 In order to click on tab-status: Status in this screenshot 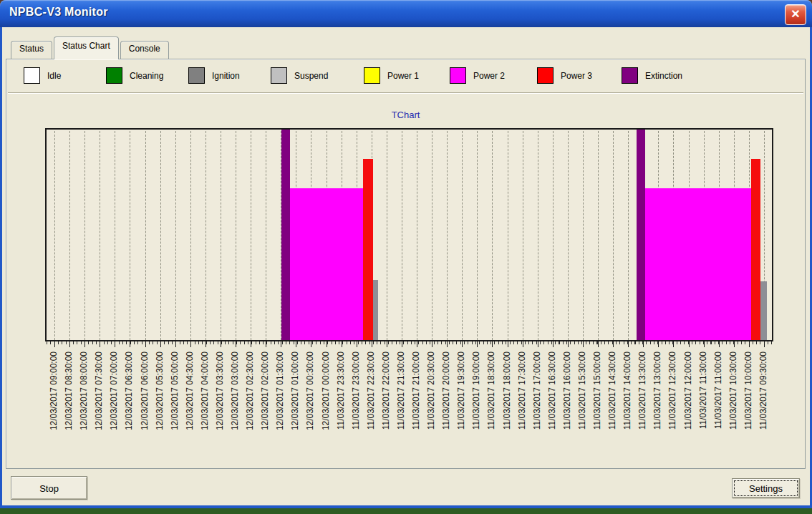, I will do `click(32, 50)`.